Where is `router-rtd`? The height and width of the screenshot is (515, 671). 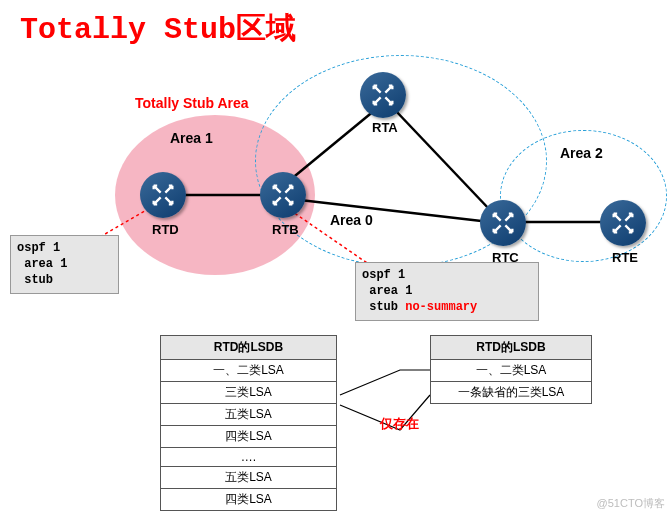
router-rtd is located at coordinates (163, 195).